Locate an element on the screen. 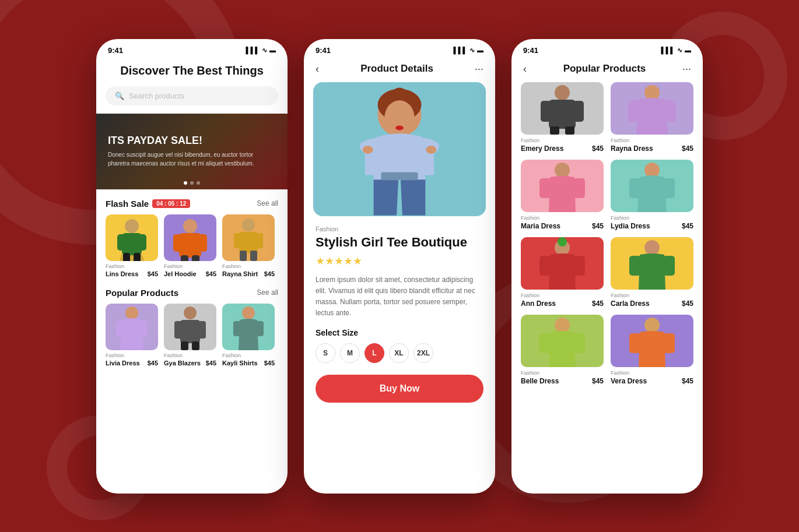 This screenshot has width=799, height=532. popular-info-2: Gya Blazers $45 is located at coordinates (190, 363).